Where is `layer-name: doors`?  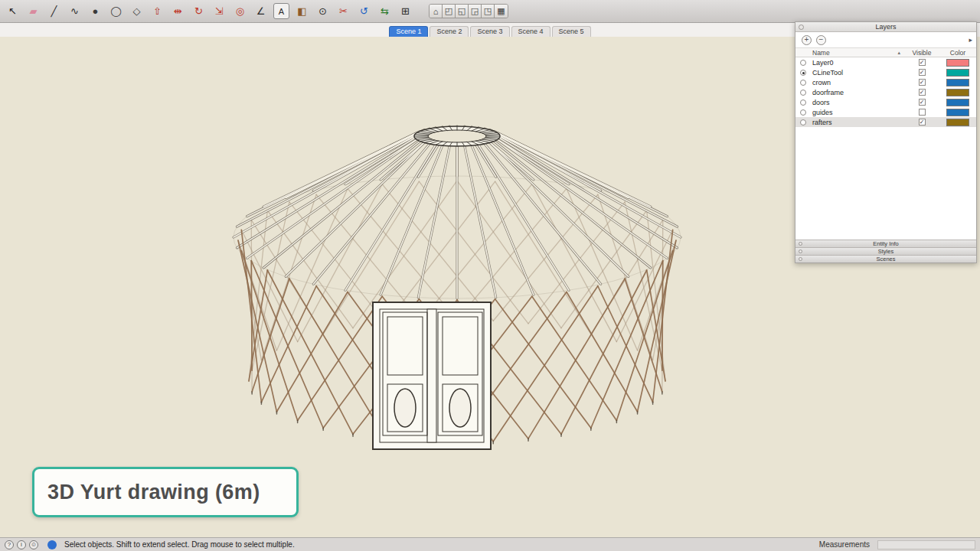
layer-name: doors is located at coordinates (855, 103).